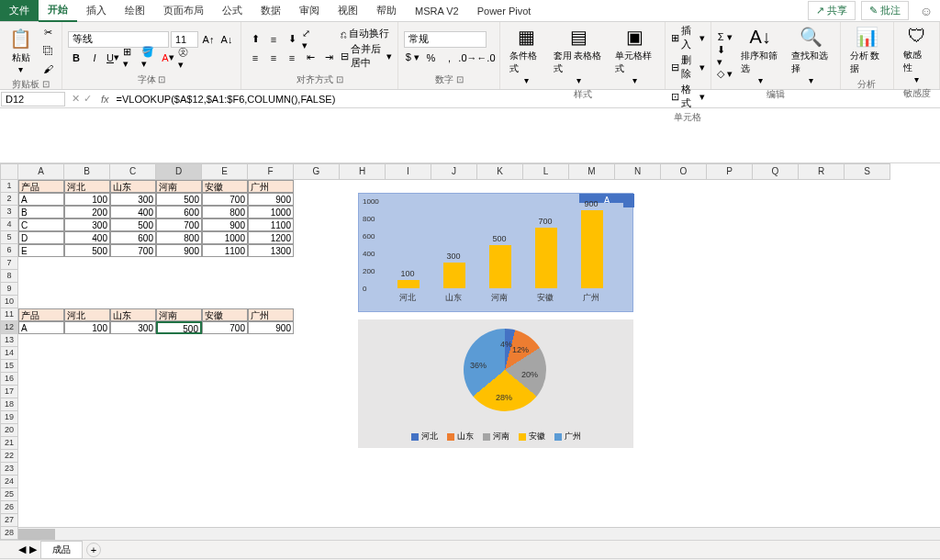 This screenshot has height=560, width=940. I want to click on row-header: 16, so click(9, 379).